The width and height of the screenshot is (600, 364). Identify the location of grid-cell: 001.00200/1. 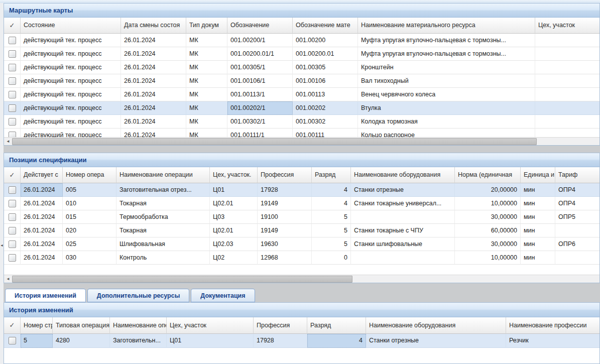
(260, 40).